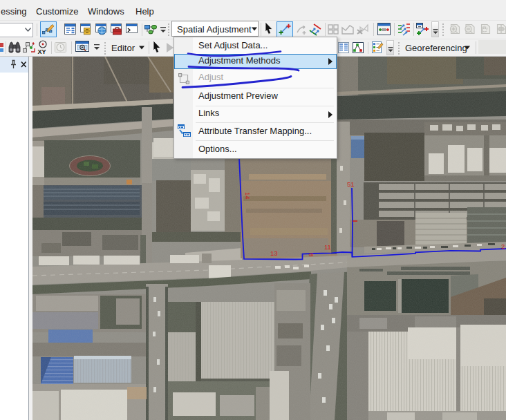  I want to click on svg-text: 13, so click(274, 253).